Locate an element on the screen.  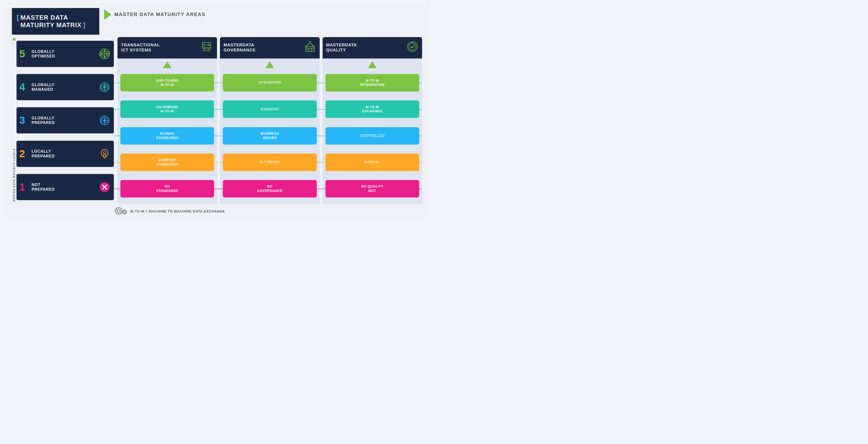
cell-wrapper-g2: ICT DRIVEN is located at coordinates (270, 162).